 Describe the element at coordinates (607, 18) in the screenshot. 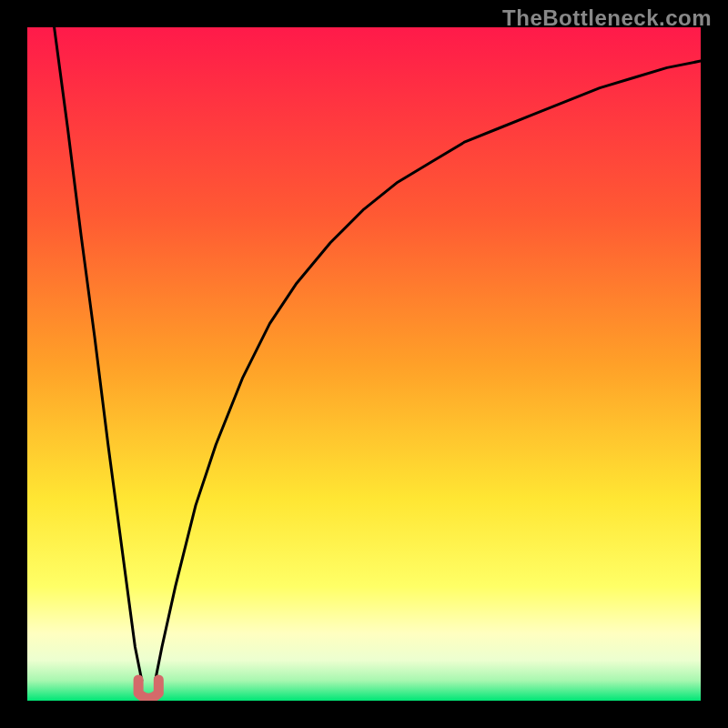

I see `watermark-text: TheBottleneck.com` at that location.